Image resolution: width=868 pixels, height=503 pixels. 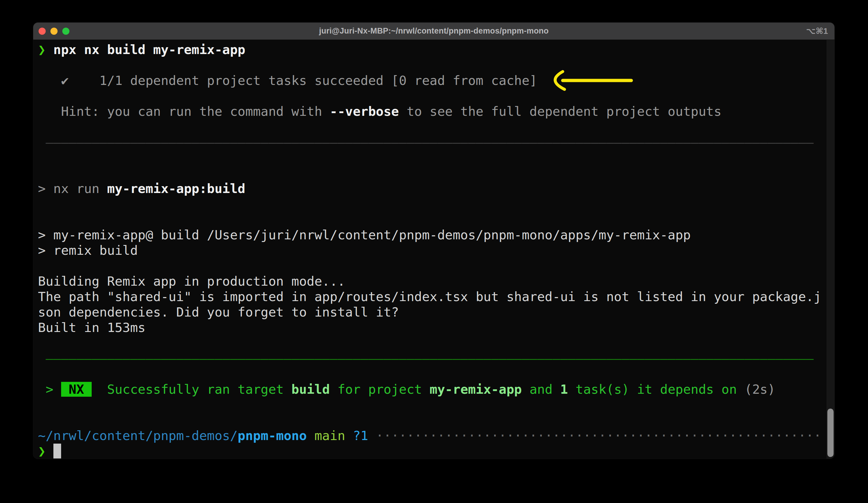 What do you see at coordinates (432, 390) in the screenshot?
I see `success-line: > NX Successfully ran target build for p…` at bounding box center [432, 390].